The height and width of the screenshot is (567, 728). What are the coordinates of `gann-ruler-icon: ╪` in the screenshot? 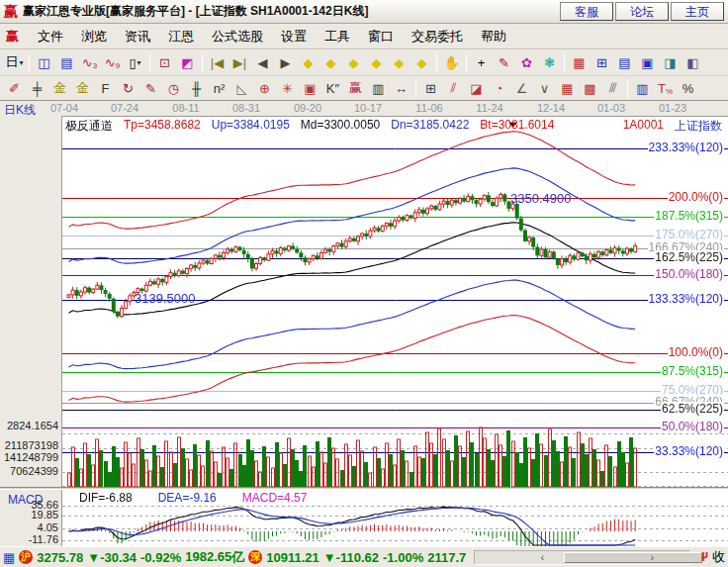 It's located at (38, 89).